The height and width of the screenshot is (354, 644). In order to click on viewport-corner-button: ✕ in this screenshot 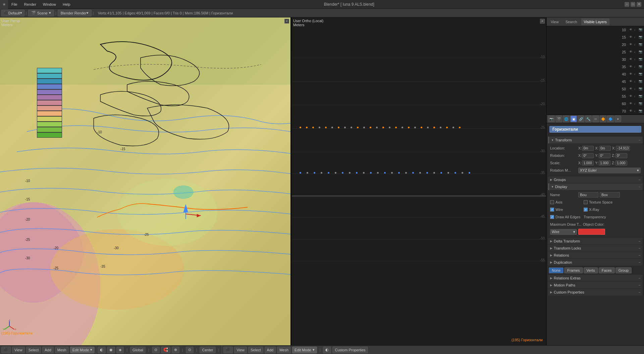, I will do `click(287, 21)`.